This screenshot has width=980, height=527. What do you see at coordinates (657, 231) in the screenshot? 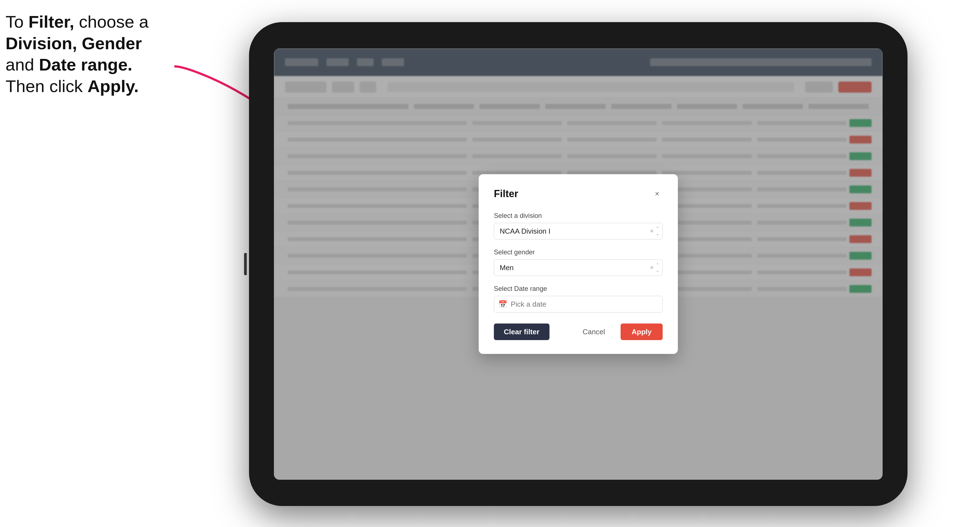
I see `division-chevron-icon: ⌃⌄` at bounding box center [657, 231].